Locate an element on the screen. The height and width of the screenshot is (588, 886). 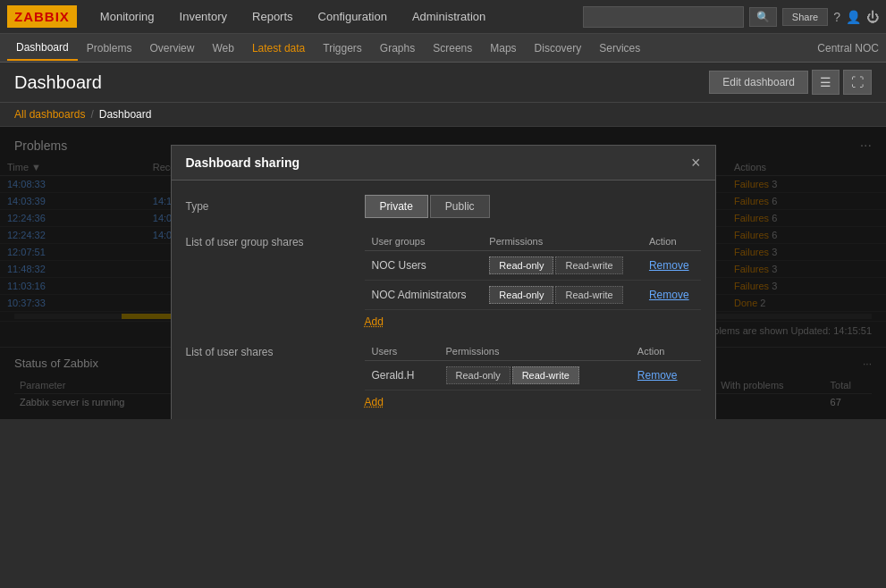
group-shares-table: User groups Permissions Action NOC Users is located at coordinates (533, 272).